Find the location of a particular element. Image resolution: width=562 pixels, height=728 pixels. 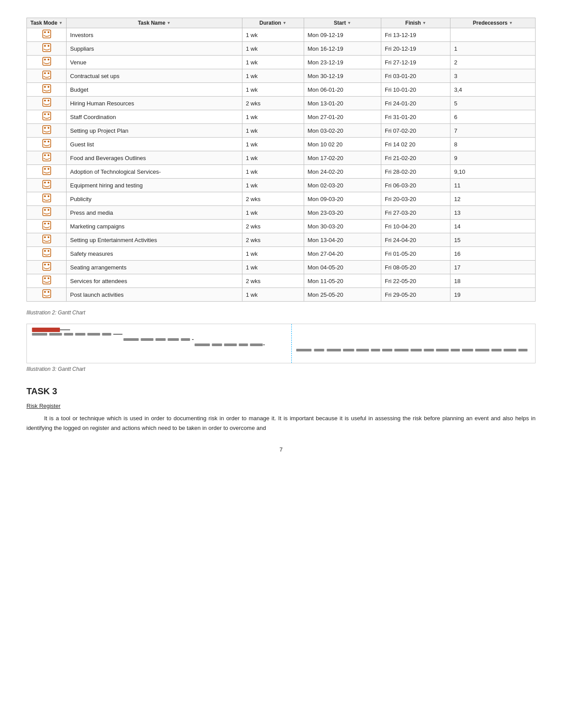

finish-cell: Fri 21-02-20 is located at coordinates (416, 158).